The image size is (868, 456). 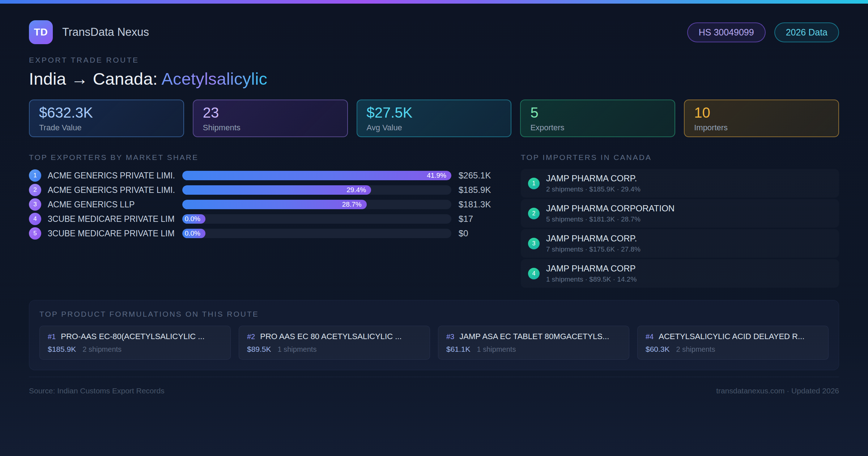 I want to click on stat-label: Importers, so click(x=762, y=128).